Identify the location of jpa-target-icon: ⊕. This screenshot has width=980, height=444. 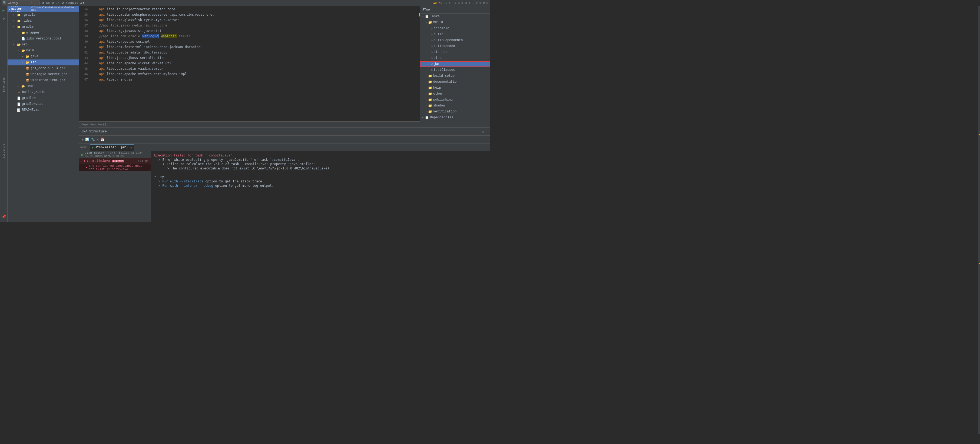
(97, 140).